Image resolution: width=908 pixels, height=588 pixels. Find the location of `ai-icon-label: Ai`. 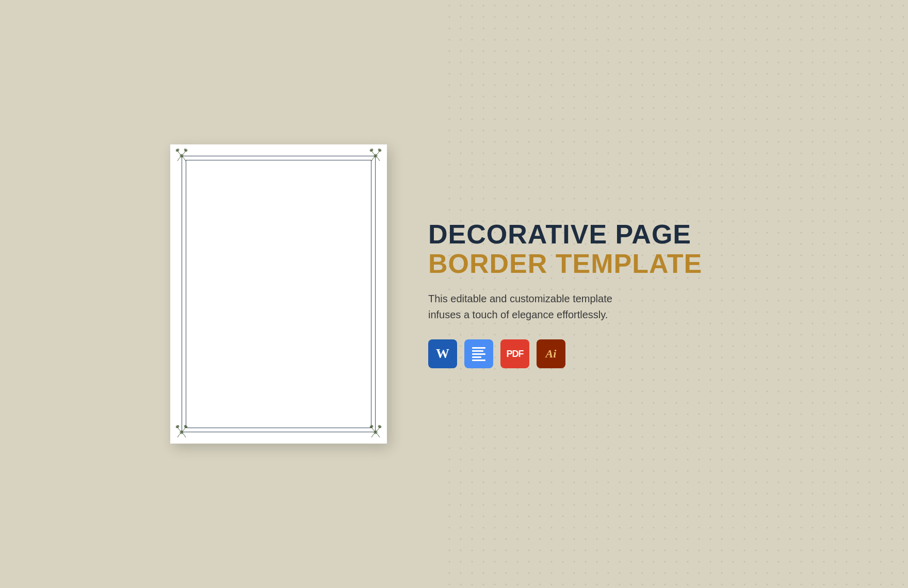

ai-icon-label: Ai is located at coordinates (551, 354).